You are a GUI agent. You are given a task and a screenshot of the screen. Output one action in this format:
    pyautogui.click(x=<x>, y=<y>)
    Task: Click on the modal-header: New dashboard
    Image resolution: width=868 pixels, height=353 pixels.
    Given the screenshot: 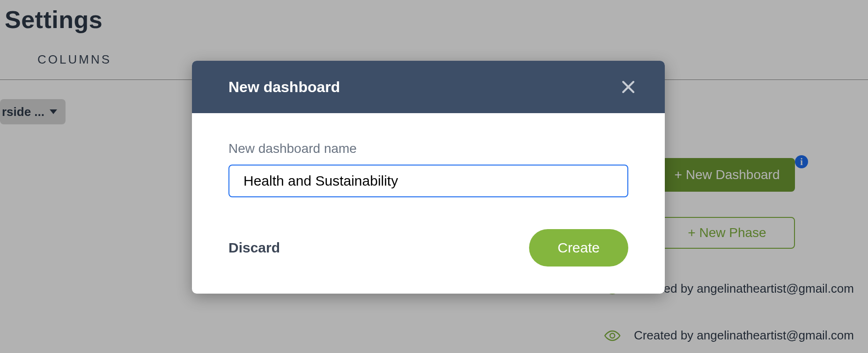 What is the action you would take?
    pyautogui.click(x=428, y=87)
    